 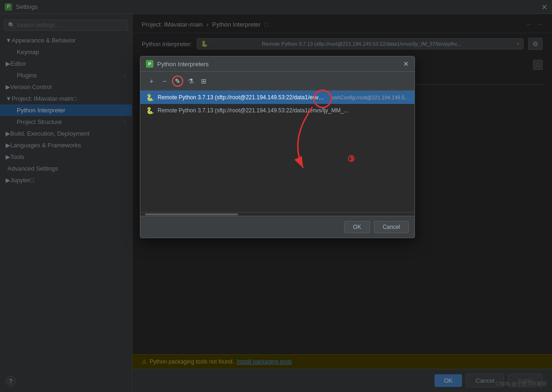 I want to click on modal-close-button: ✕, so click(x=406, y=64).